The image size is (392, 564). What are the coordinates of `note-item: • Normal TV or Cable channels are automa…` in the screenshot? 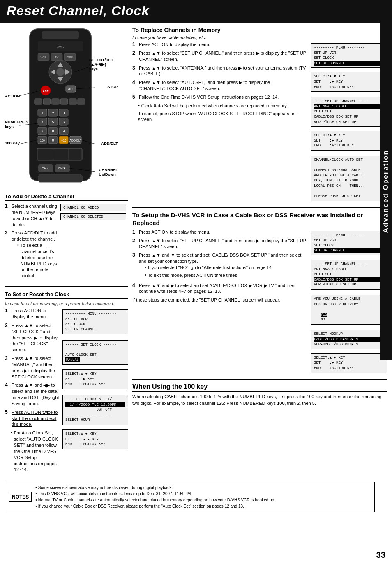 It's located at (155, 500).